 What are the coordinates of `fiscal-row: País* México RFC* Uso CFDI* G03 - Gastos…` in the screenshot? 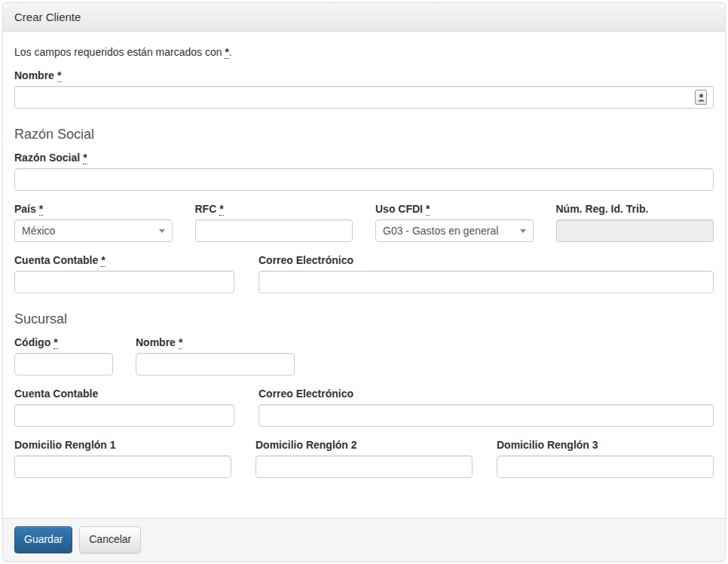 It's located at (364, 222).